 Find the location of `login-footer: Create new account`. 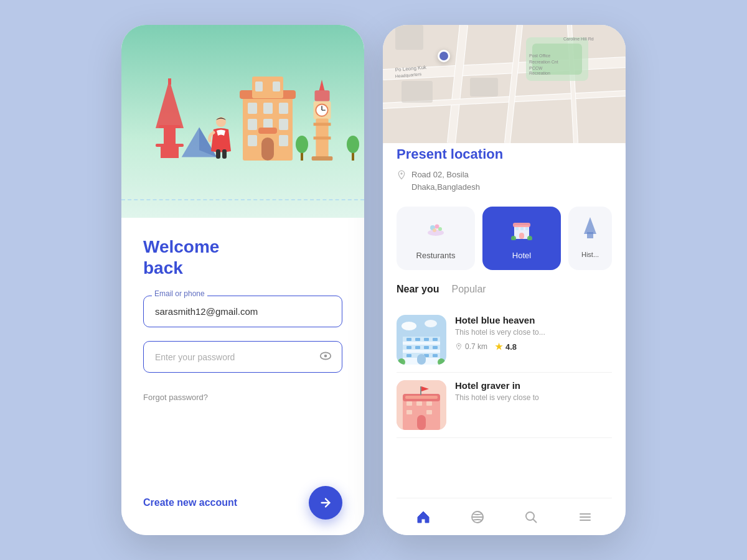

login-footer: Create new account is located at coordinates (243, 503).